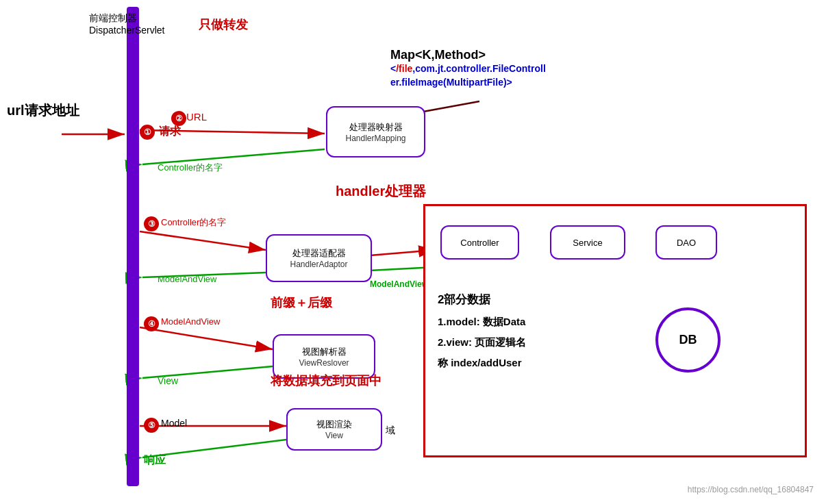 The width and height of the screenshot is (826, 504). What do you see at coordinates (223, 25) in the screenshot?
I see `only-forward-label: 只做转发` at bounding box center [223, 25].